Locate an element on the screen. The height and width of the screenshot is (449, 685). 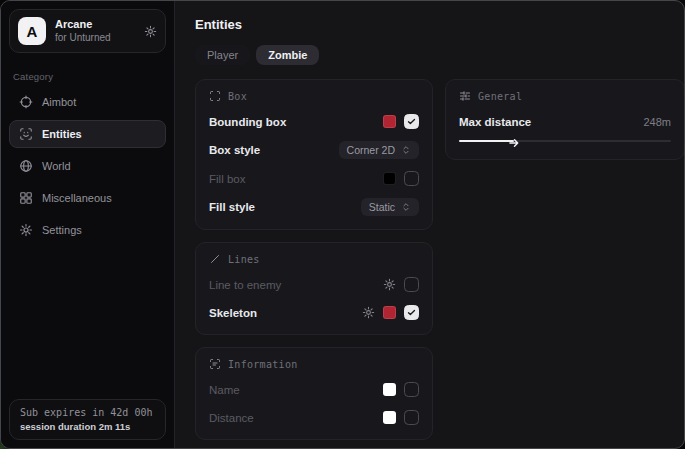
card-title: Box is located at coordinates (238, 96).